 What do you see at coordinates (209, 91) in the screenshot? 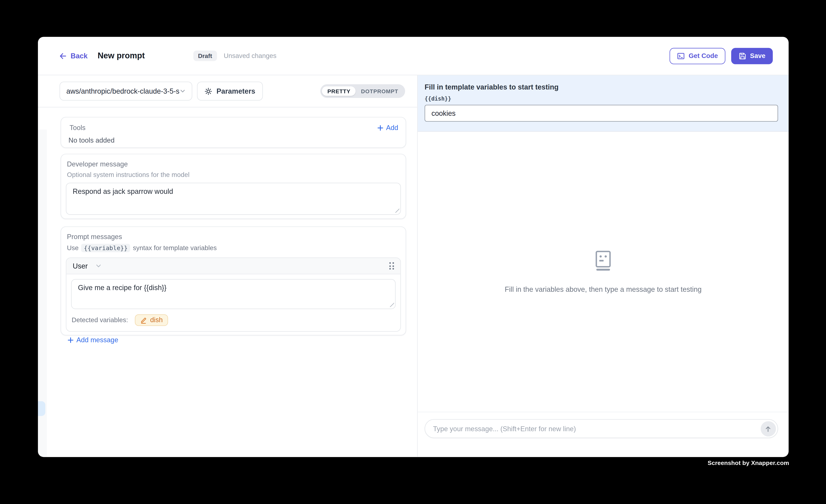
I see `gear-icon` at bounding box center [209, 91].